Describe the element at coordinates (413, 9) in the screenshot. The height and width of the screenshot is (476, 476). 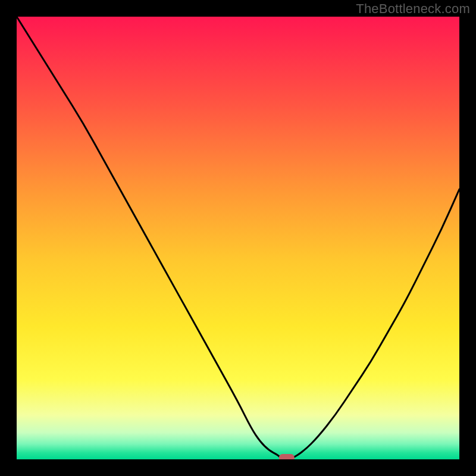
I see `watermark-text: TheBottleneck.com` at that location.